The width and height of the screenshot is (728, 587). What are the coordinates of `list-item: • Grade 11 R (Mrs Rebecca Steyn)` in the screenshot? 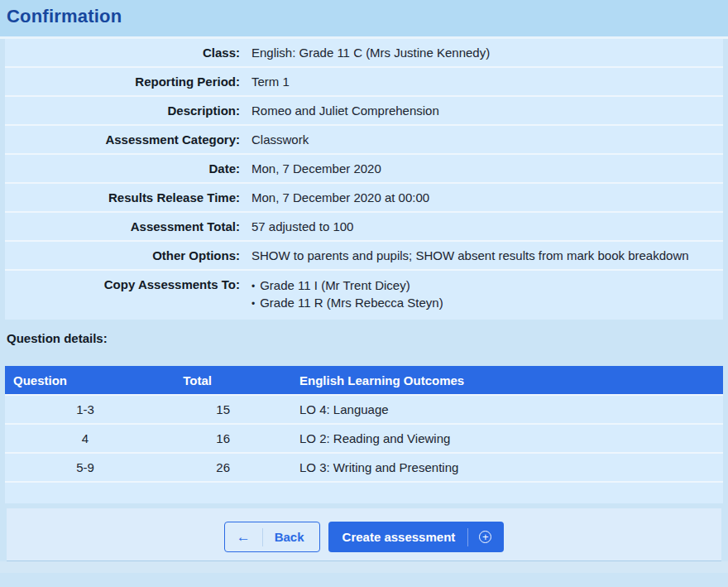 It's located at (347, 303).